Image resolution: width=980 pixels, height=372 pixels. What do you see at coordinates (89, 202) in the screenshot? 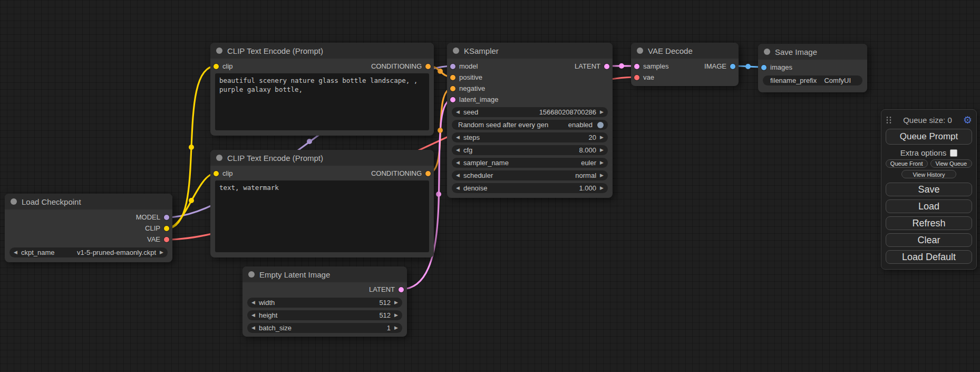
I see `node-title-bar: Load Checkpoint` at bounding box center [89, 202].